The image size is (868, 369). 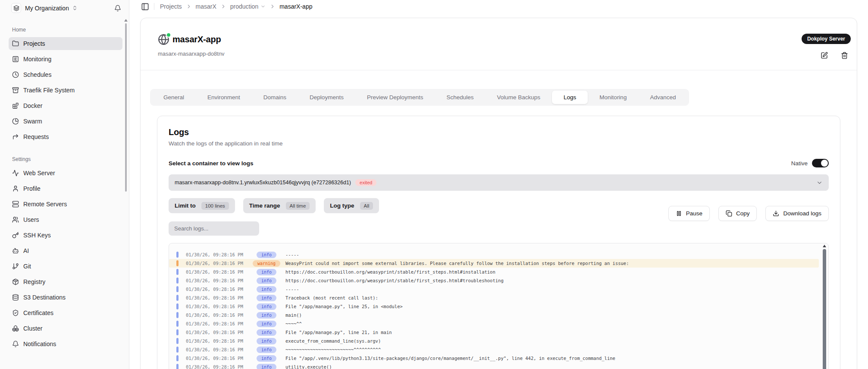 I want to click on sidebar-item-label: Docker, so click(x=33, y=106).